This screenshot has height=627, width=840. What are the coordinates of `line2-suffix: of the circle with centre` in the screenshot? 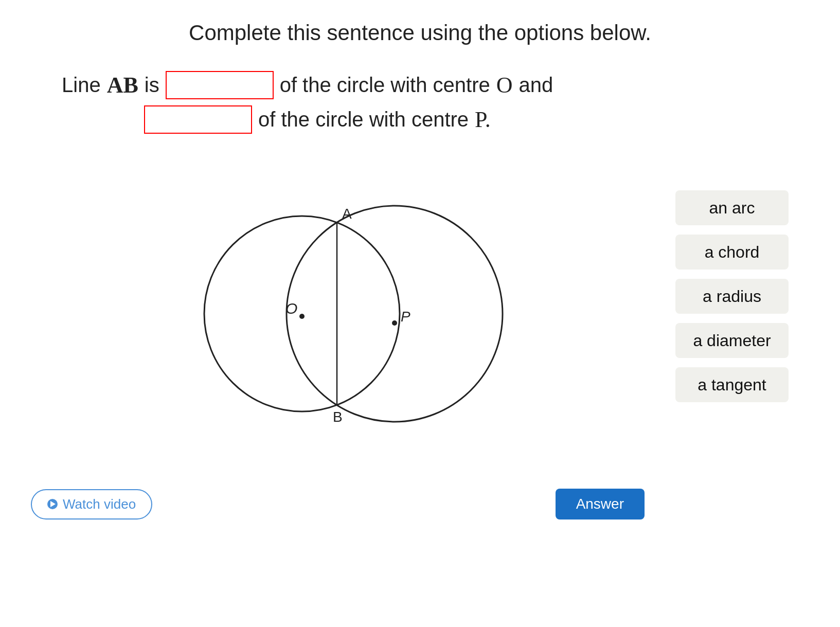 It's located at (363, 119).